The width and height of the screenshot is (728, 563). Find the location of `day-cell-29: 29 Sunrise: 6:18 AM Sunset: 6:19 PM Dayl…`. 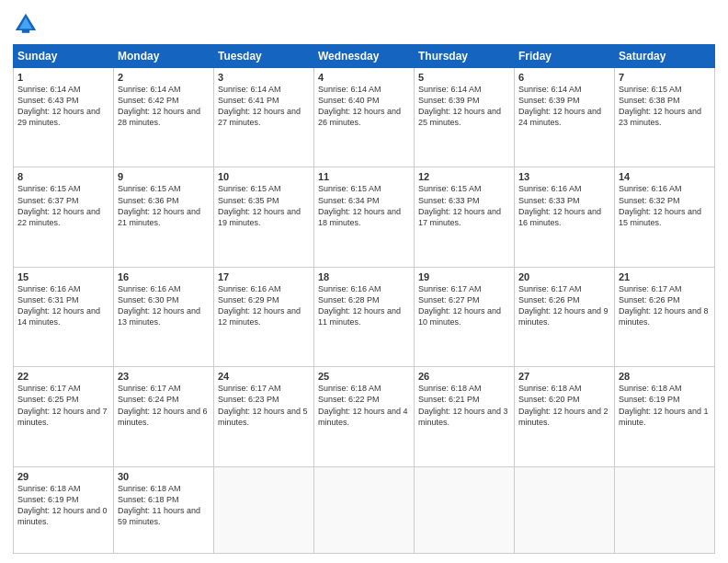

day-cell-29: 29 Sunrise: 6:18 AM Sunset: 6:19 PM Dayl… is located at coordinates (64, 510).